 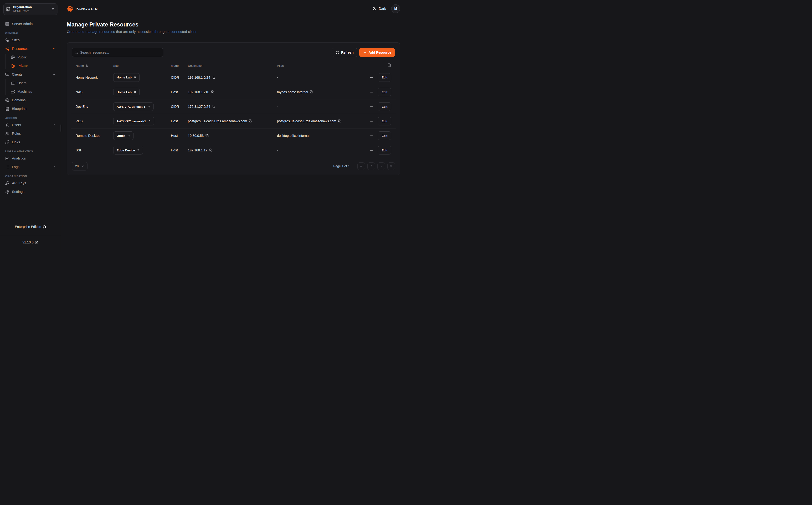 What do you see at coordinates (134, 121) in the screenshot?
I see `site-link-button: AWS VPC us-west-1` at bounding box center [134, 121].